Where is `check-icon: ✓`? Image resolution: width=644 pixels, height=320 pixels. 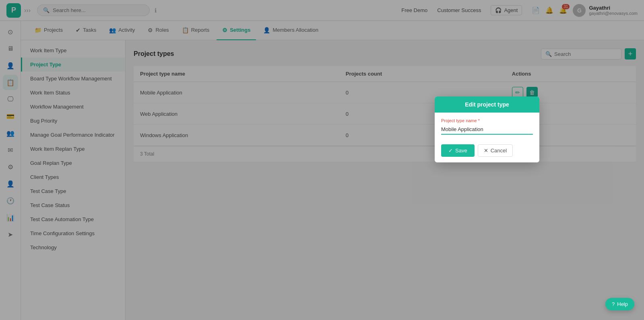 check-icon: ✓ is located at coordinates (451, 150).